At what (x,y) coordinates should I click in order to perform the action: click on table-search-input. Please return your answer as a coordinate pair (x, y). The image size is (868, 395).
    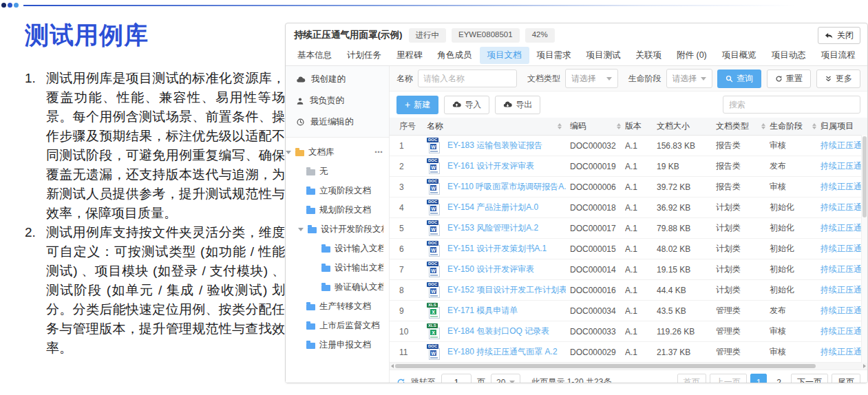
    Looking at the image, I should click on (792, 105).